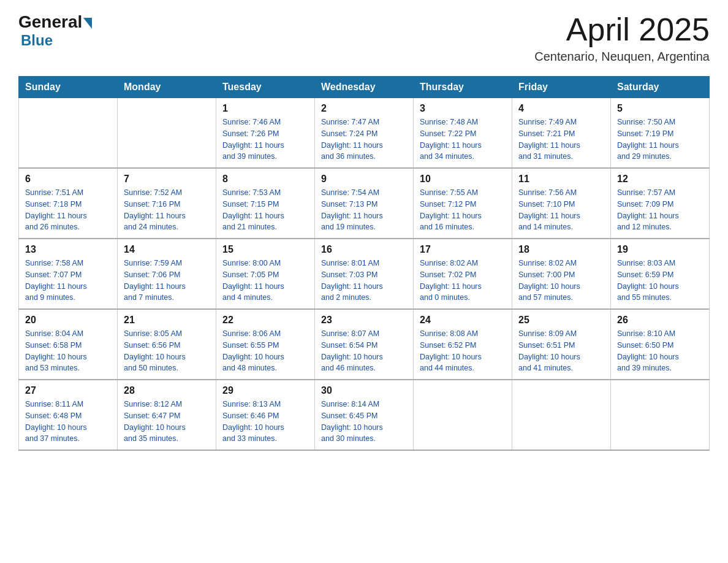 The image size is (728, 563). What do you see at coordinates (364, 134) in the screenshot?
I see `calendar-cell: 2Sunrise: 7:47 AM Sunset: 7:24 PM Daylig…` at bounding box center [364, 134].